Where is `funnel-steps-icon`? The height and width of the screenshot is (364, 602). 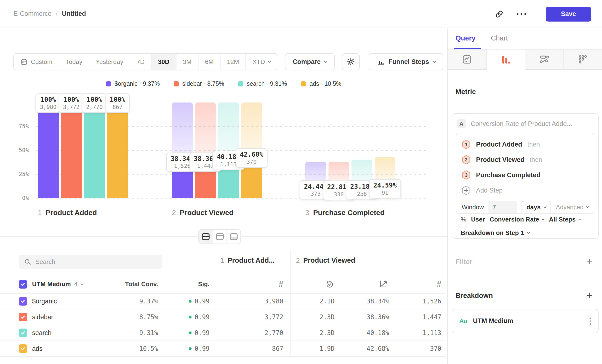 funnel-steps-icon is located at coordinates (381, 62).